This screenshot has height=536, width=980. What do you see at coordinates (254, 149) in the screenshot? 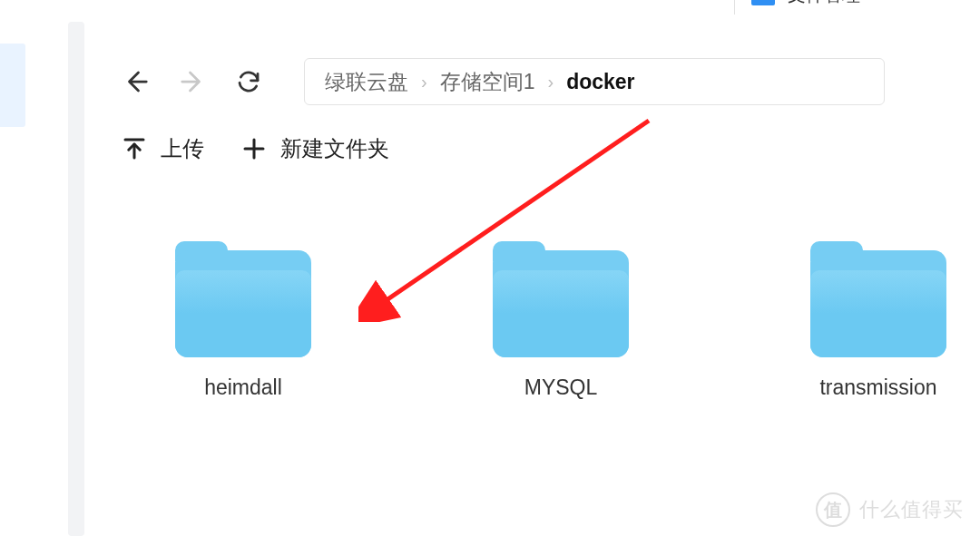
I see `plus-icon` at bounding box center [254, 149].